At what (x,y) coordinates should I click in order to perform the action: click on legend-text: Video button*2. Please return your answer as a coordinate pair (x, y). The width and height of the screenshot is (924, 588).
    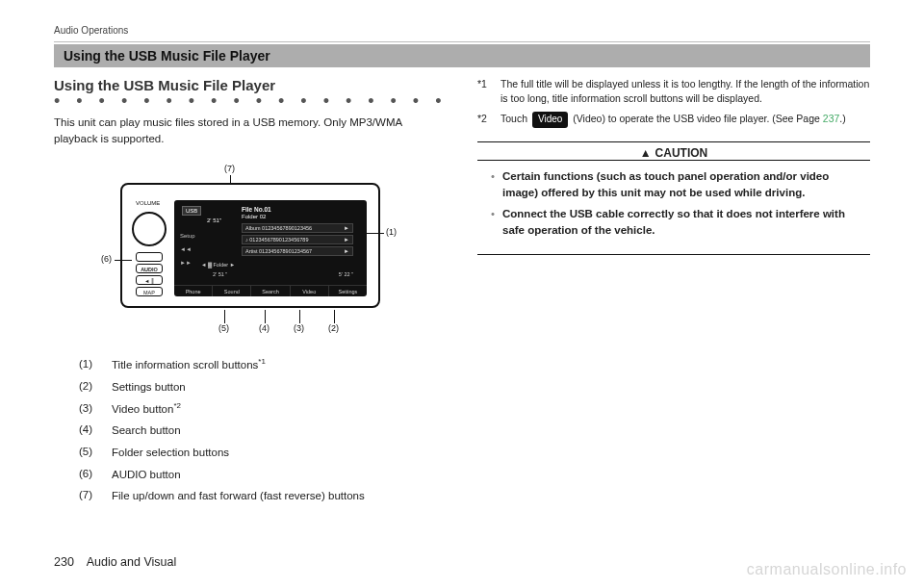
    Looking at the image, I should click on (146, 410).